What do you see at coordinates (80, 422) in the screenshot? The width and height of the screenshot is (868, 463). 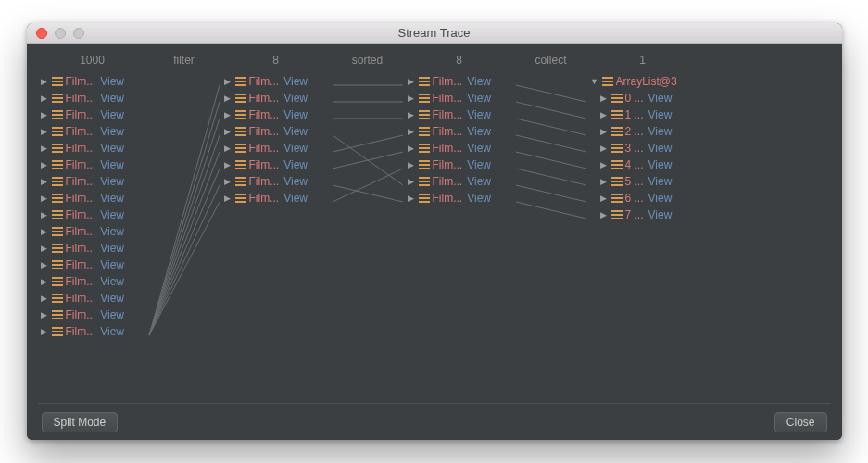 I see `split-mode-button: Split Mode` at bounding box center [80, 422].